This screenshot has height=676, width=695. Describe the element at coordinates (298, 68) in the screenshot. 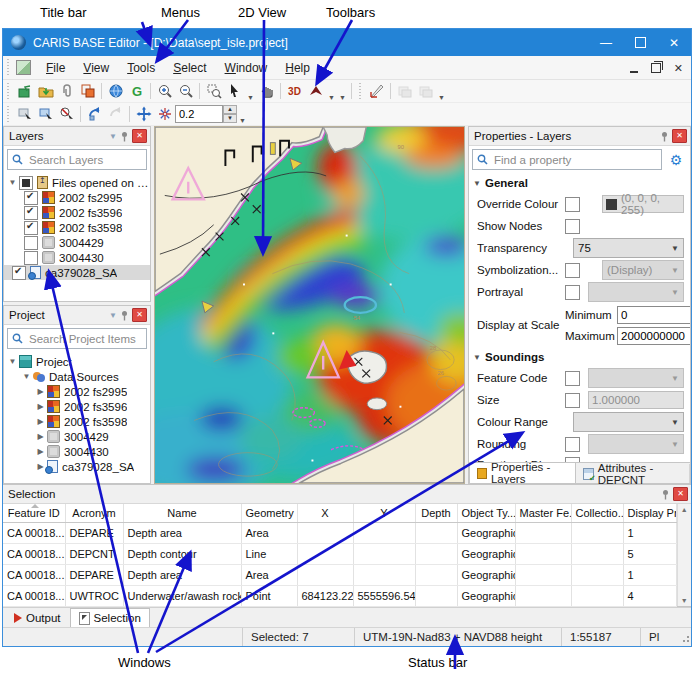

I see `menu-help: Help` at that location.